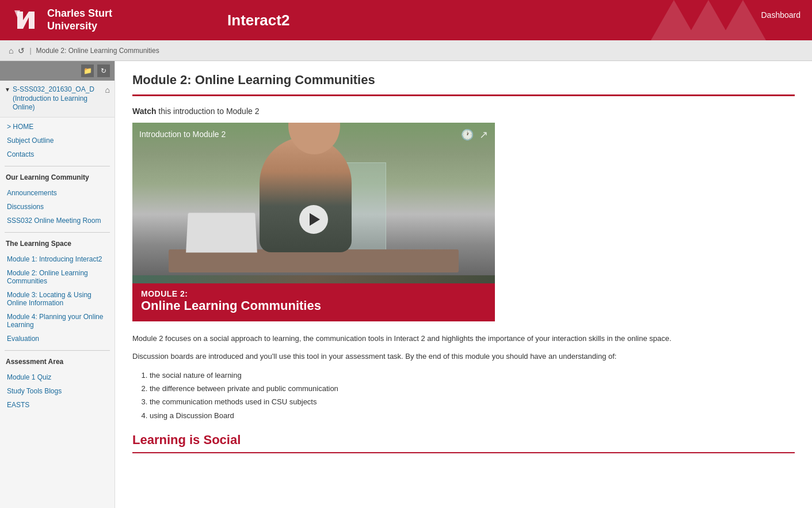 Image resolution: width=812 pixels, height=508 pixels. I want to click on sidebar-item-study-tools: Study Tools Blogs, so click(58, 391).